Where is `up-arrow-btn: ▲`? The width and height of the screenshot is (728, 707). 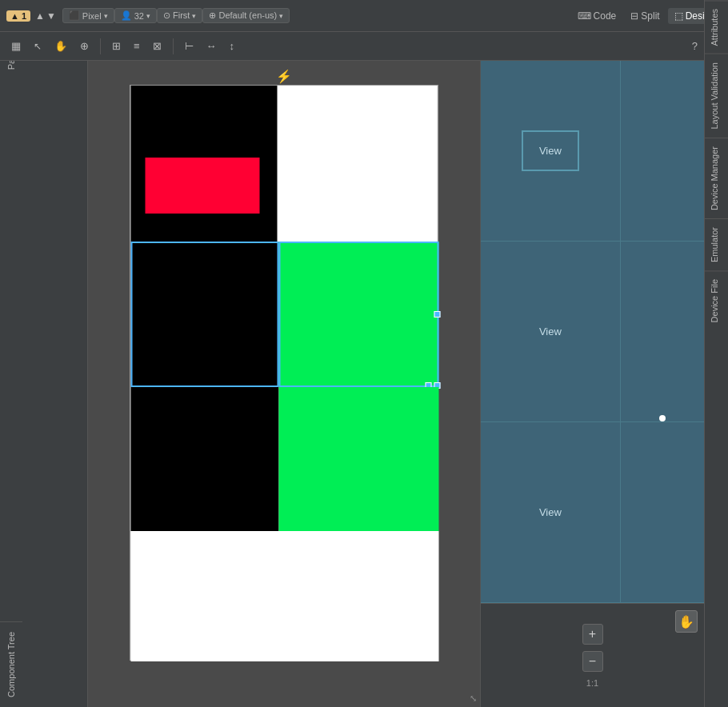
up-arrow-btn: ▲ is located at coordinates (40, 16).